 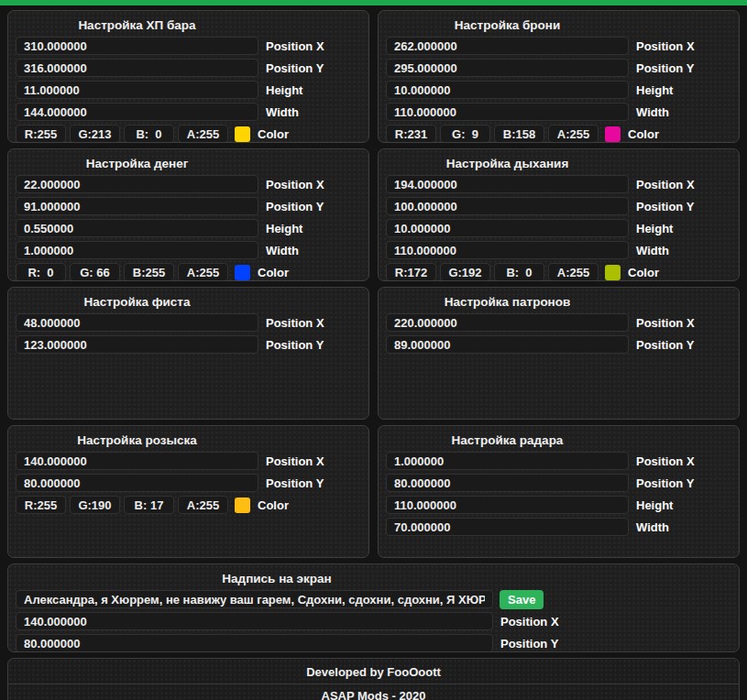 I want to click on breath-height-input, so click(x=508, y=228).